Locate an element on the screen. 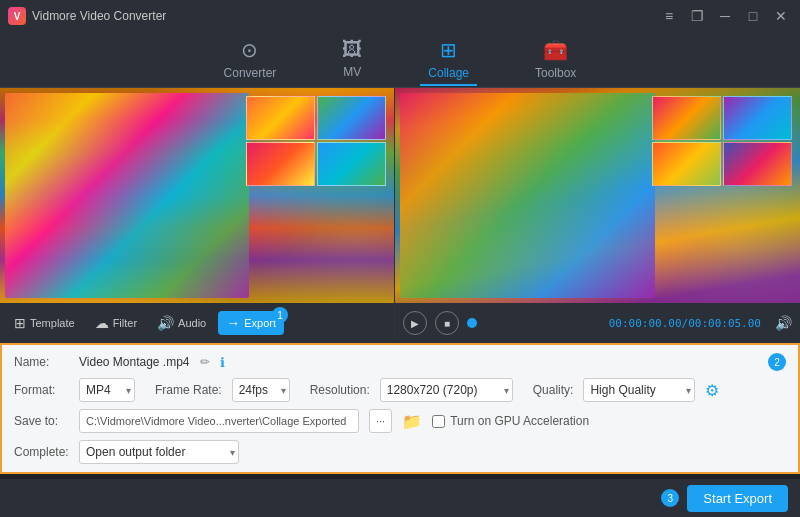  complete-row: Complete: Open output folder Do nothing … is located at coordinates (400, 452).